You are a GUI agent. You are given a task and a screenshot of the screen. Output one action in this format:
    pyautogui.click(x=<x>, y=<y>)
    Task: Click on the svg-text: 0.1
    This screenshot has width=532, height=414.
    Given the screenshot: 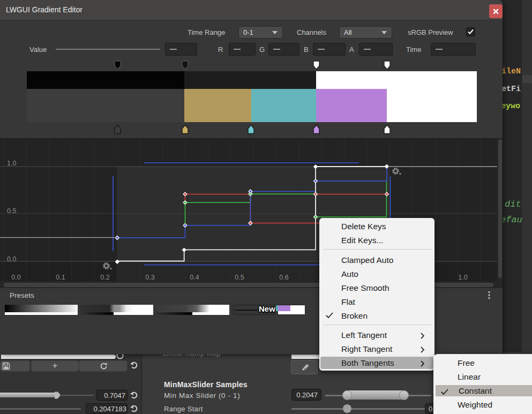 What is the action you would take?
    pyautogui.click(x=60, y=277)
    